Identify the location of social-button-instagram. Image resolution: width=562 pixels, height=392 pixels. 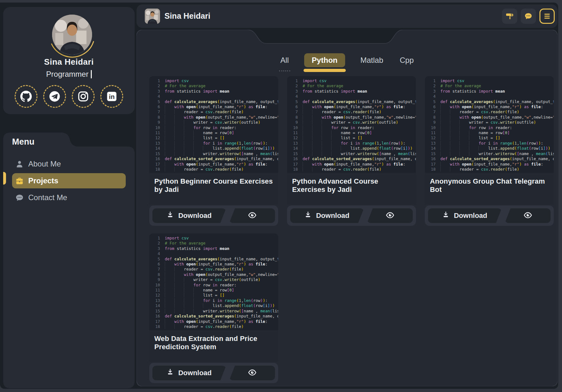
(83, 96).